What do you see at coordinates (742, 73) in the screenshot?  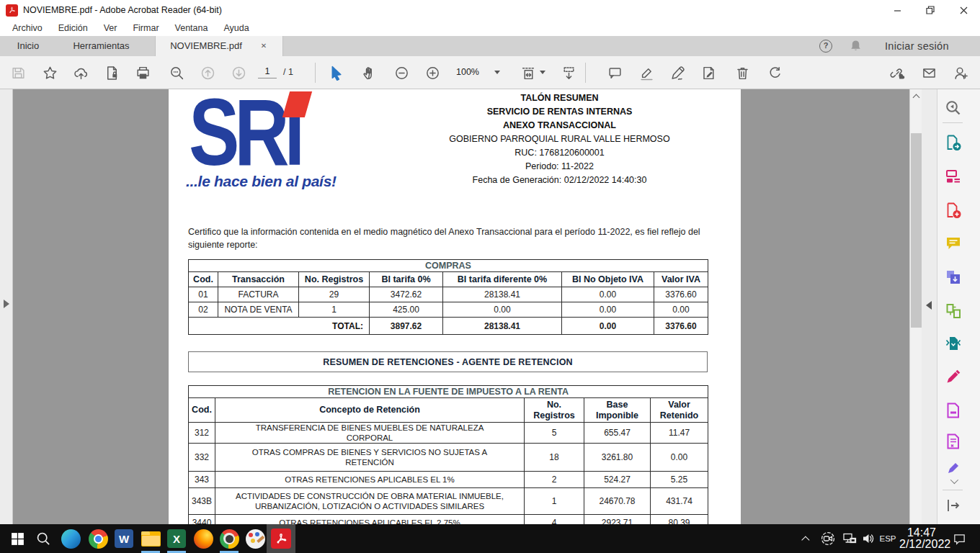 I see `delete-trash-icon` at bounding box center [742, 73].